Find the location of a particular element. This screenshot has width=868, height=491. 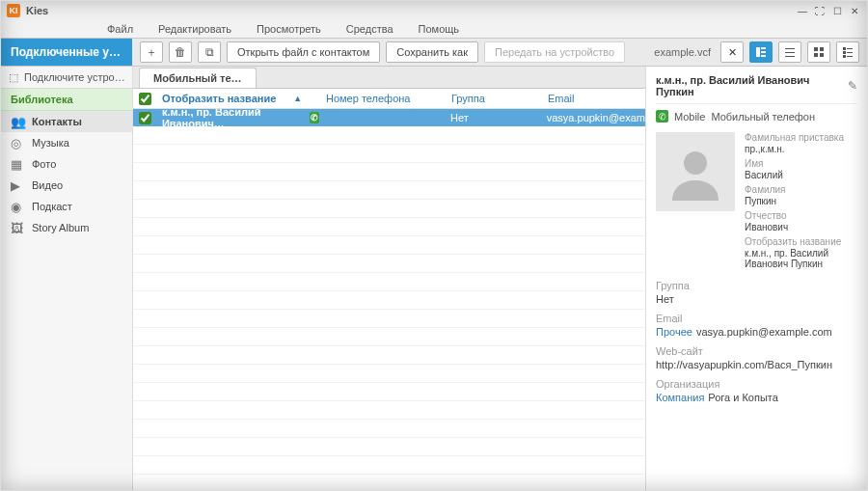

last-name-value: Пупкин is located at coordinates (800, 201).